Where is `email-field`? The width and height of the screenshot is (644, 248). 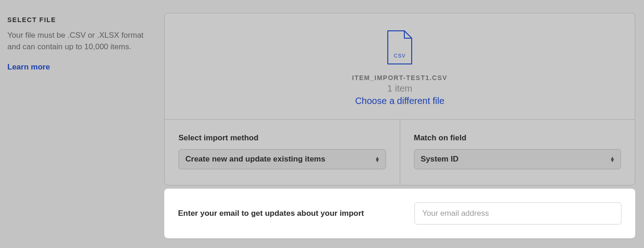
email-field is located at coordinates (518, 213).